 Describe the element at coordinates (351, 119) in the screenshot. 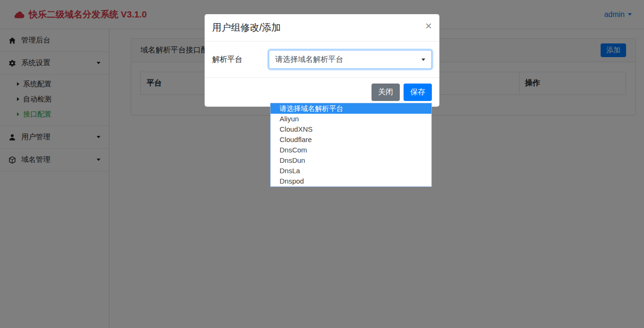

I see `dropdown-option: Aliyun` at that location.